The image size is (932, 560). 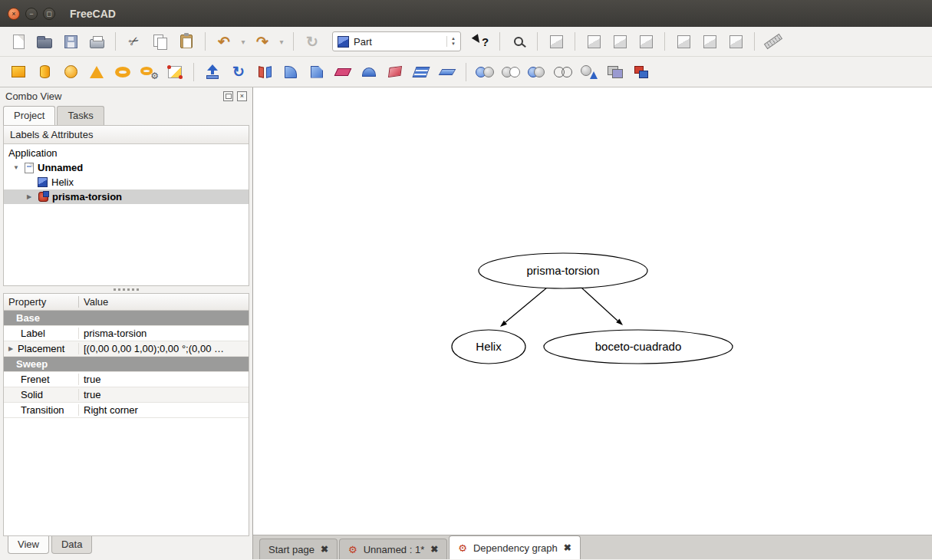 What do you see at coordinates (615, 72) in the screenshot?
I see `part-thickness-button` at bounding box center [615, 72].